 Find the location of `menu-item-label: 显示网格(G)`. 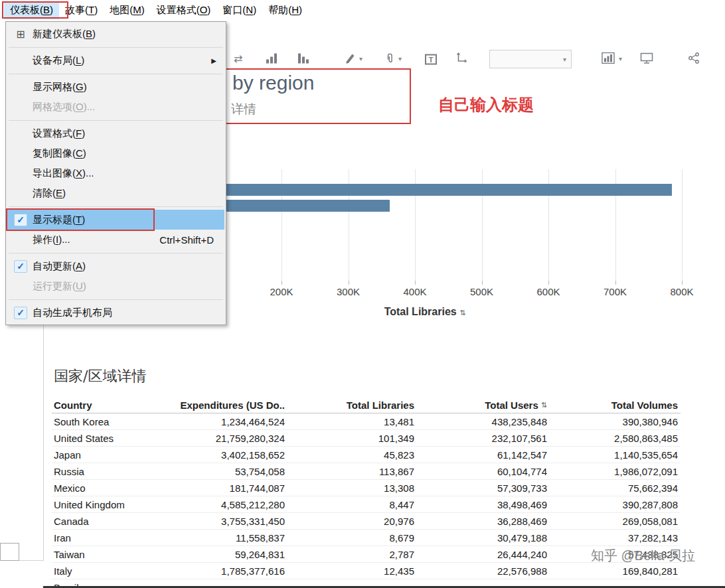

menu-item-label: 显示网格(G) is located at coordinates (60, 88).